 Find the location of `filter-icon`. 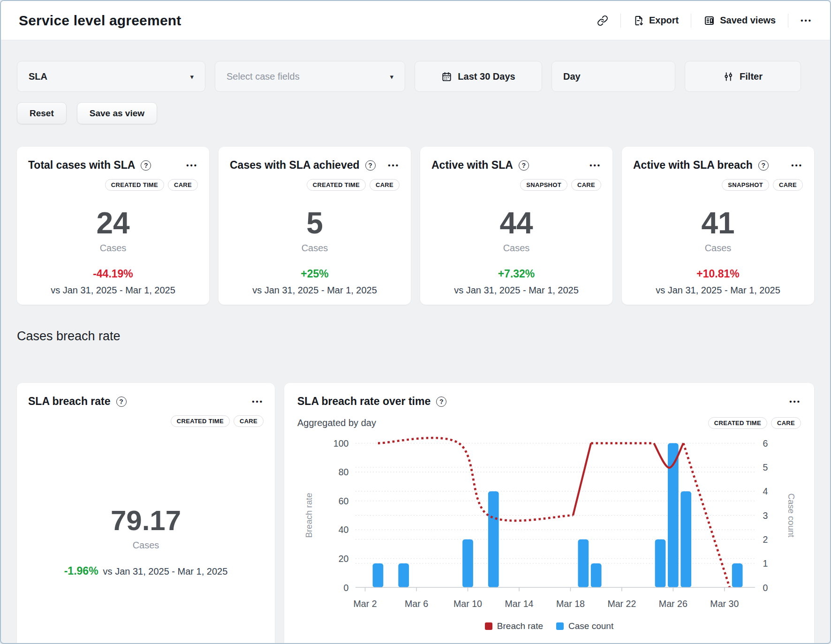

filter-icon is located at coordinates (729, 77).